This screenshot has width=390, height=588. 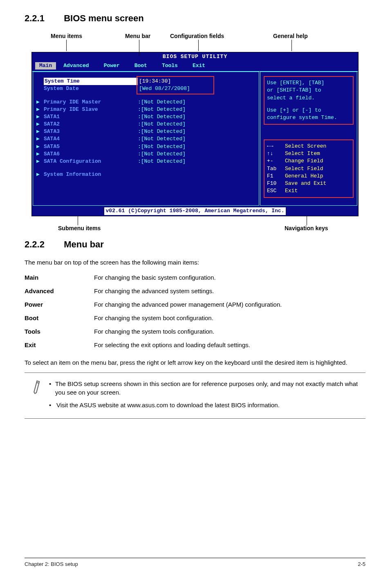 I want to click on tab-main: Main, so click(x=46, y=66).